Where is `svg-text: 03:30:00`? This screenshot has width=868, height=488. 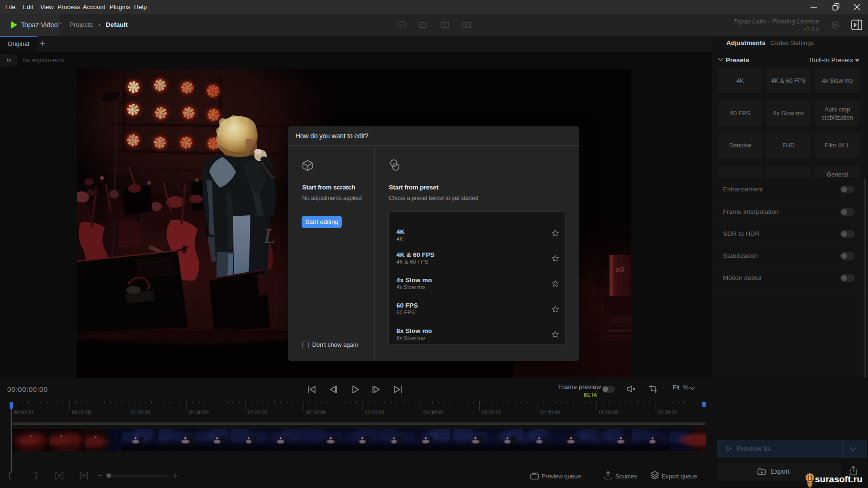
svg-text: 03:30:00 is located at coordinates (433, 412).